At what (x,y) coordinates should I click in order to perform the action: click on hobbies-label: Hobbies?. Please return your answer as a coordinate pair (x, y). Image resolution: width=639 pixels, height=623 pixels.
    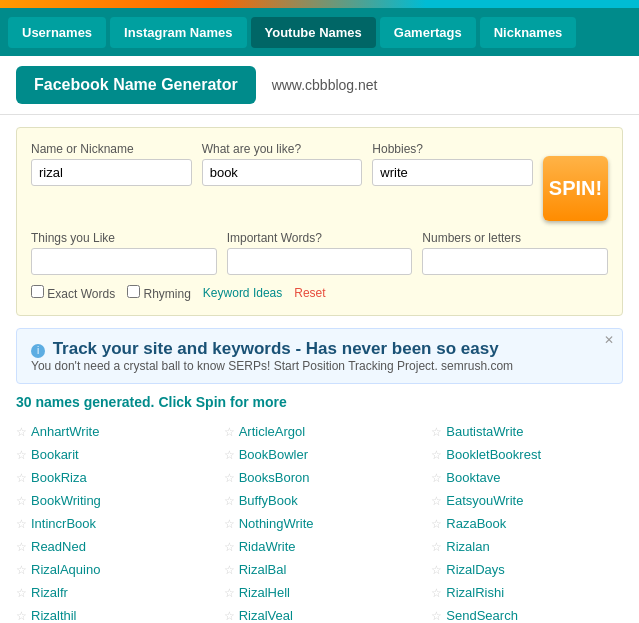
    Looking at the image, I should click on (452, 149).